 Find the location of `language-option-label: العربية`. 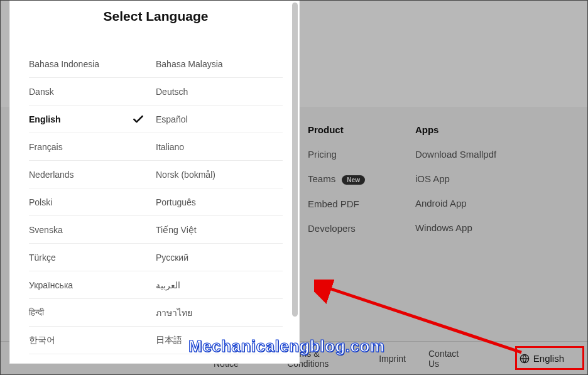

language-option-label: العربية is located at coordinates (168, 285).